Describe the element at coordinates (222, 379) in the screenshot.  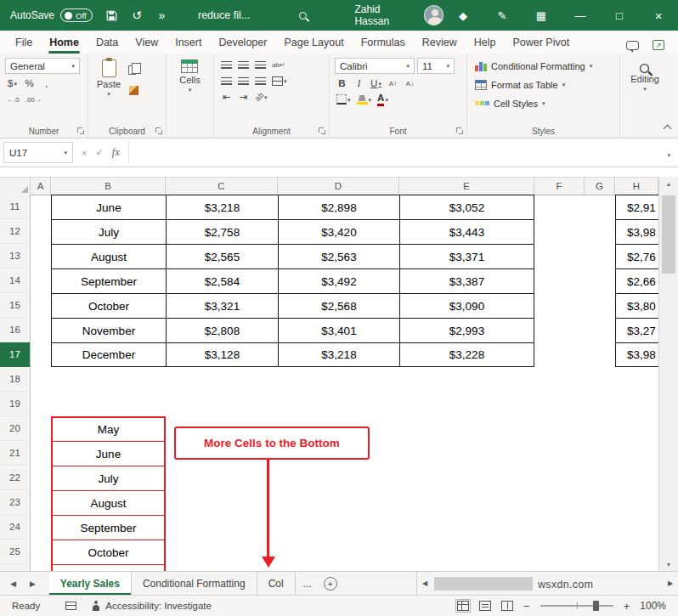
I see `cell-C18` at that location.